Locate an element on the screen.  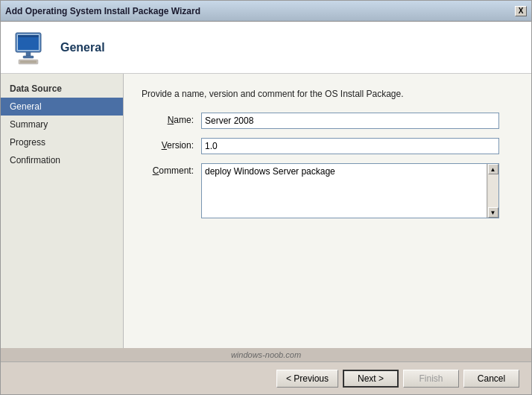
close-button: X is located at coordinates (521, 11).